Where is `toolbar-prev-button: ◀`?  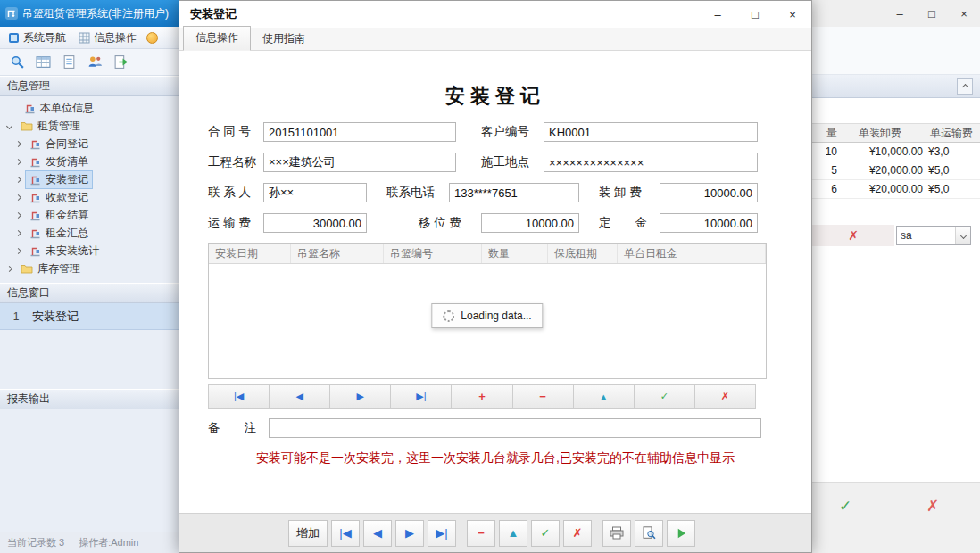 toolbar-prev-button: ◀ is located at coordinates (378, 533).